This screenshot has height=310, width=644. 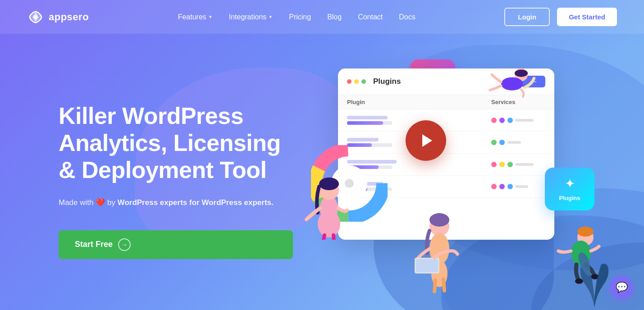 I want to click on chat-icon: 💬, so click(x=622, y=287).